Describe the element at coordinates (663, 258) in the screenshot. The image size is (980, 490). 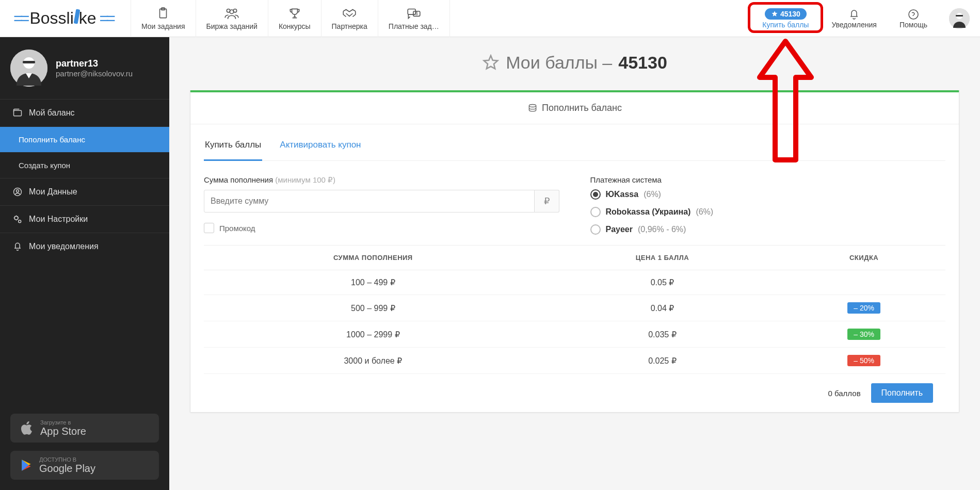
I see `th-price: ЦЕНА 1 БАЛЛА` at that location.